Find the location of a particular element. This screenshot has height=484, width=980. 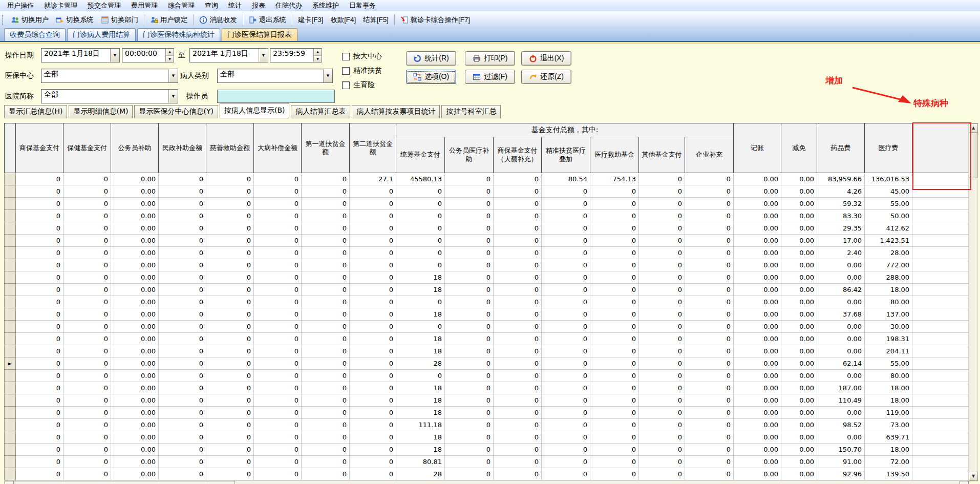

table-row: 000.000000000000000.000.000.0030.00 is located at coordinates (486, 327).